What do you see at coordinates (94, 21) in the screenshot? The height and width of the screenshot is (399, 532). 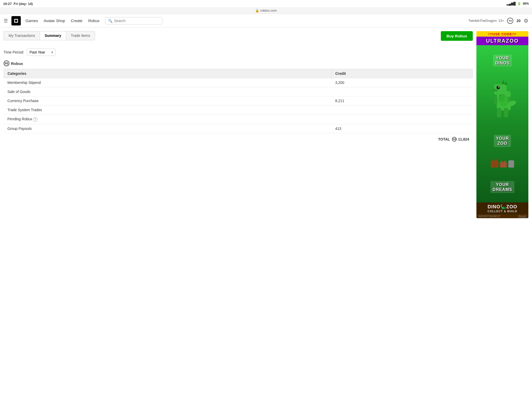 I see `nav-robux: Robux` at bounding box center [94, 21].